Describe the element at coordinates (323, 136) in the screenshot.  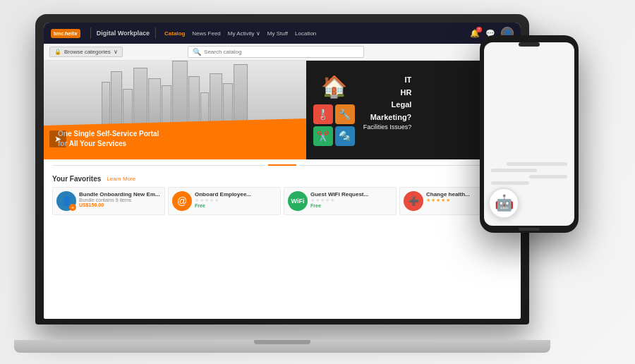
I see `svc-icon-scissors: ✂️` at that location.